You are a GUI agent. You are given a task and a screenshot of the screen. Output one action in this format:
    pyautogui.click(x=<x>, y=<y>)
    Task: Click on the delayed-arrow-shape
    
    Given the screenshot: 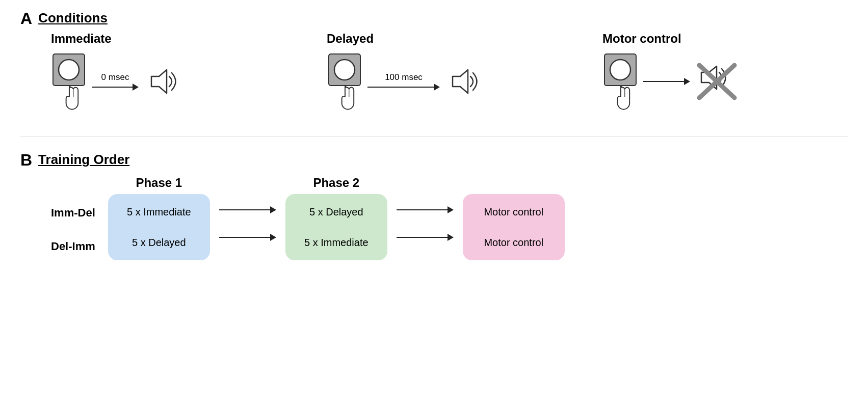 What is the action you would take?
    pyautogui.click(x=404, y=87)
    